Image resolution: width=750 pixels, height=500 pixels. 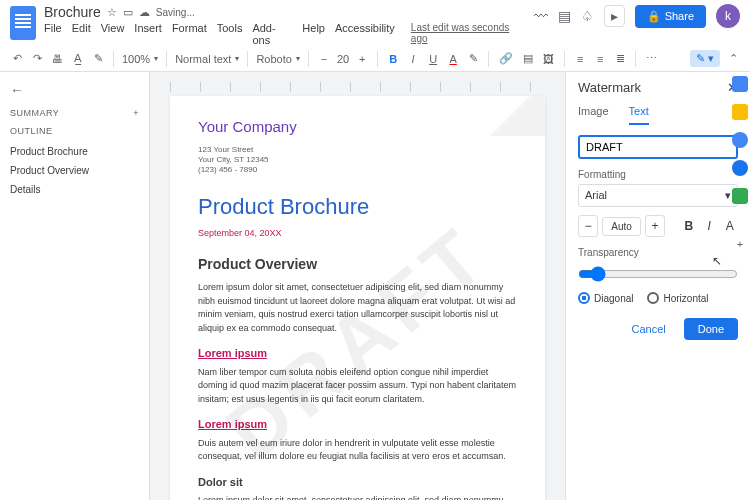 What do you see at coordinates (343, 59) in the screenshot?
I see `font-size: 20` at bounding box center [343, 59].